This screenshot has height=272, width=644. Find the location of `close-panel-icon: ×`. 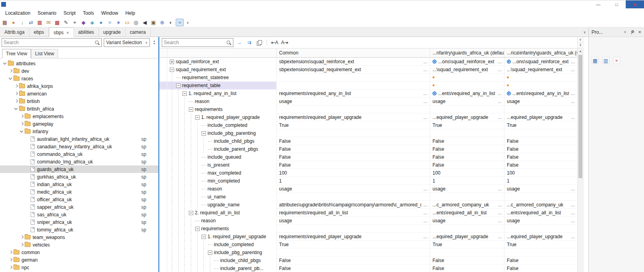

close-panel-icon: × is located at coordinates (640, 32).